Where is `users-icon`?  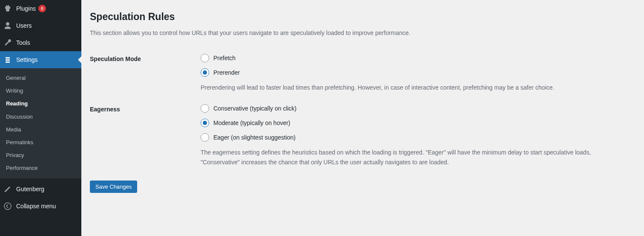
users-icon is located at coordinates (8, 26).